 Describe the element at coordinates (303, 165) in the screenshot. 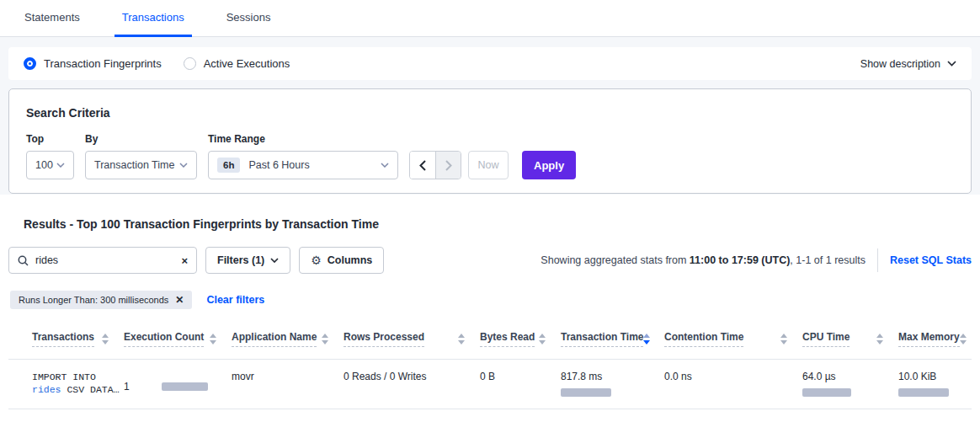

I see `time-range-select: 6h Past 6 Hours` at that location.